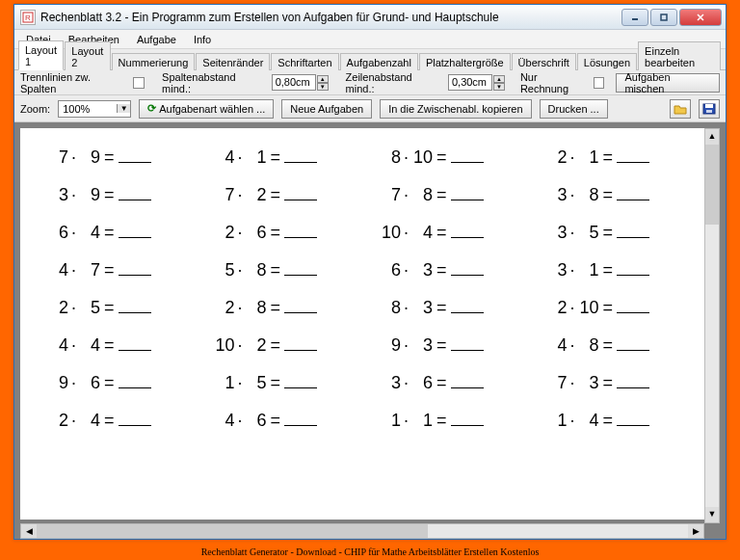 The width and height of the screenshot is (740, 560). I want to click on operand-b: 10, so click(589, 308).